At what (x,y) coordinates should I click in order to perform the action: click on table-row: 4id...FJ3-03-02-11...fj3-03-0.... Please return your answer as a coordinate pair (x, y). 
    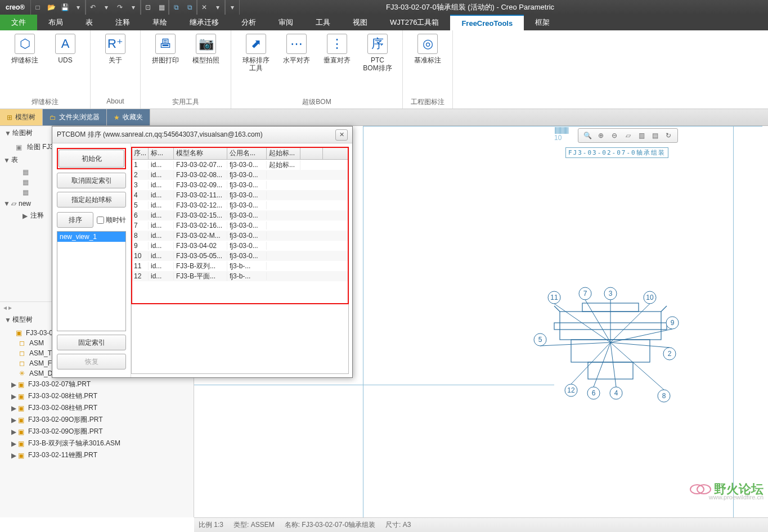
    Looking at the image, I should click on (240, 195).